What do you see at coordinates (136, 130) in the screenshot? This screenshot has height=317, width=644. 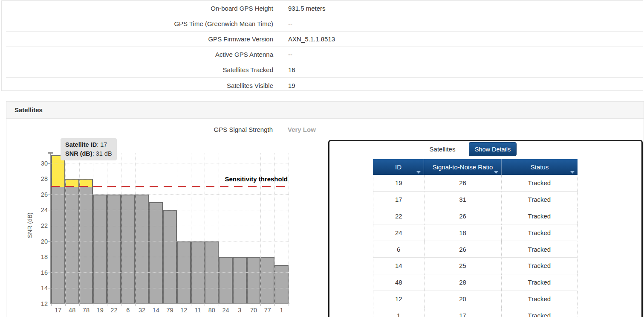 I see `gps-signal-strength-label: GPS Signal Strength` at bounding box center [136, 130].